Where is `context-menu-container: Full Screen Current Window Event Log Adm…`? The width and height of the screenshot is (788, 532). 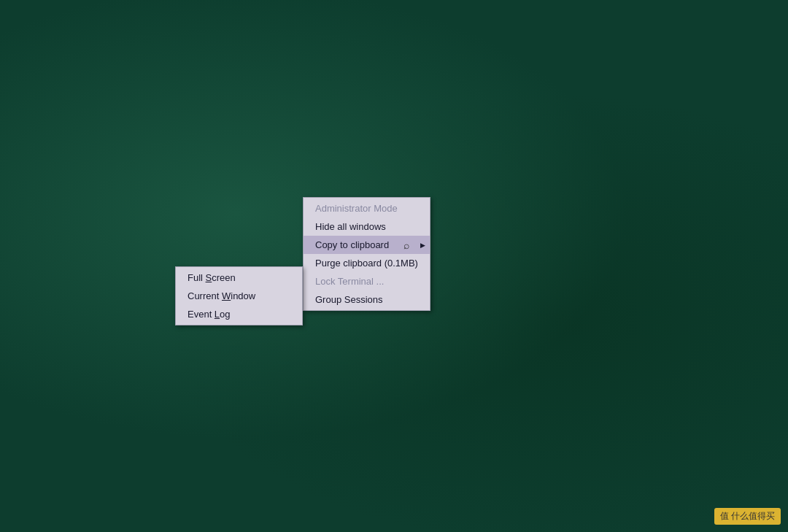 context-menu-container: Full Screen Current Window Event Log Adm… is located at coordinates (303, 254).